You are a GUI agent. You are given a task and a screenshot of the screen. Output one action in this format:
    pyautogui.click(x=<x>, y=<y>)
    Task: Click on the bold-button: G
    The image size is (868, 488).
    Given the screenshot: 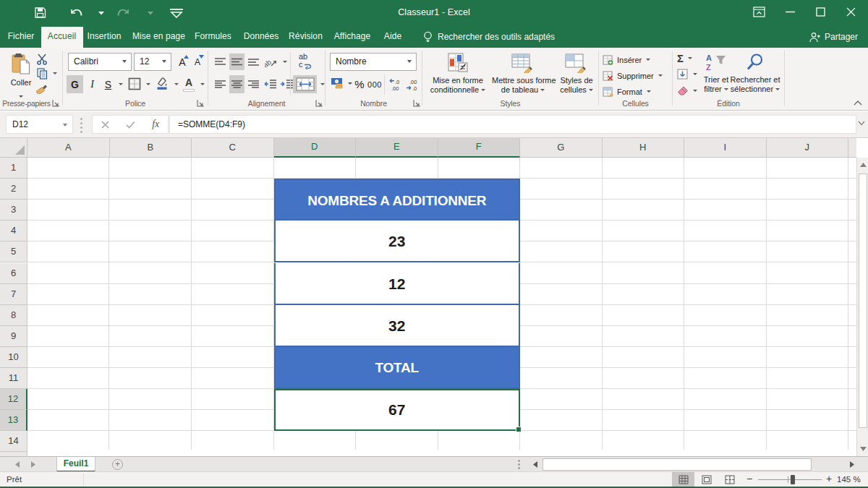 What is the action you would take?
    pyautogui.click(x=75, y=84)
    